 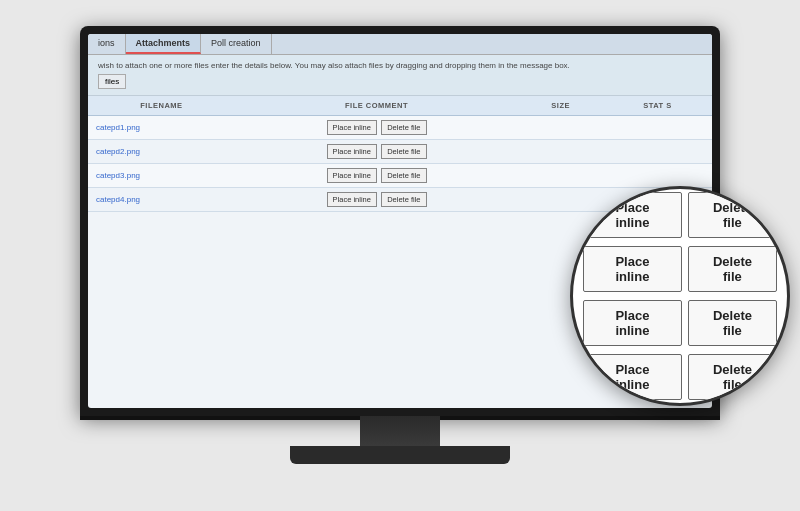 I want to click on table-row: catepd2.png Place inline Delete file, so click(x=400, y=151).